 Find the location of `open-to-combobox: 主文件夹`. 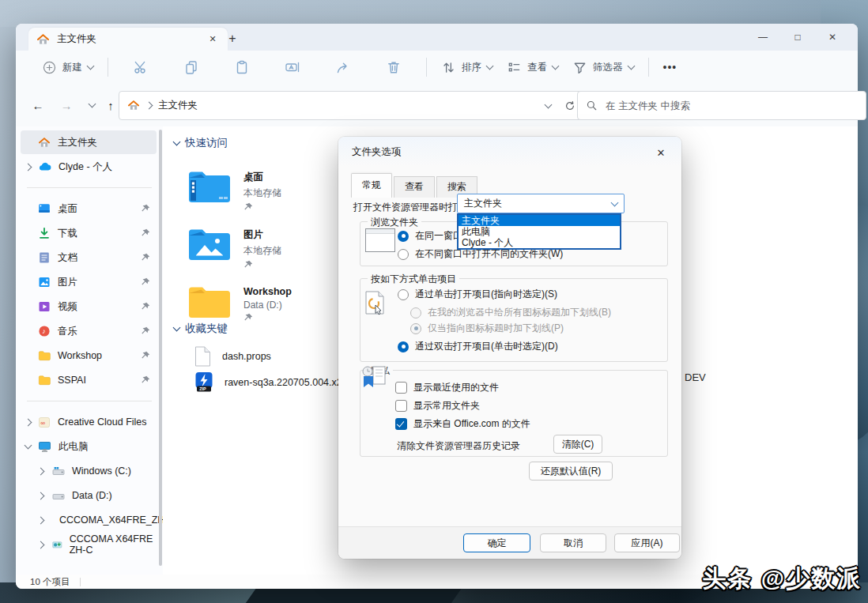

open-to-combobox: 主文件夹 is located at coordinates (541, 204).